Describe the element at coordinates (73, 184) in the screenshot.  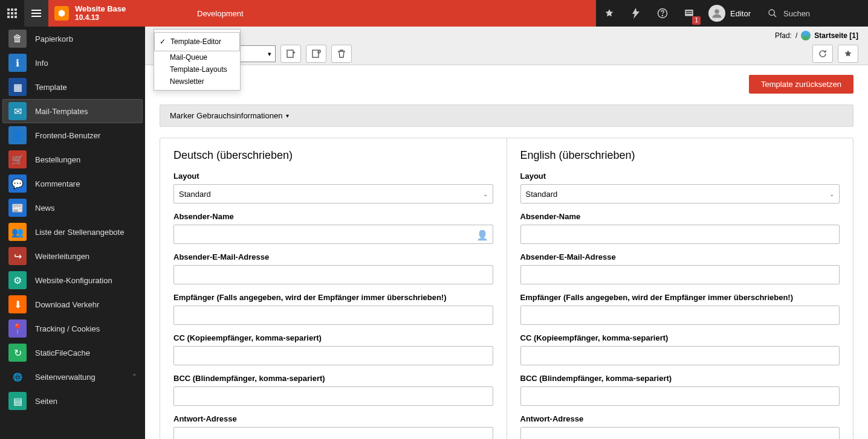
I see `sidebar-item-comments: 💬Kommentare` at that location.